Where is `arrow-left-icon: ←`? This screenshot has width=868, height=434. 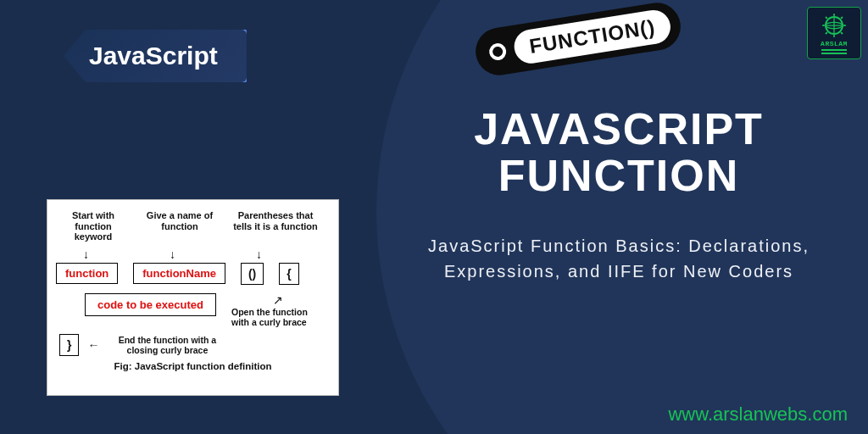
arrow-left-icon: ← is located at coordinates (93, 345).